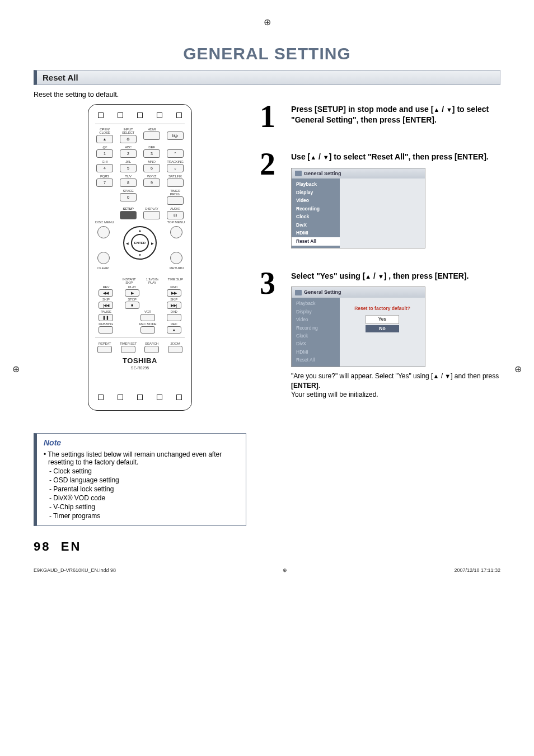 This screenshot has height=756, width=534. I want to click on note-title: Note, so click(141, 443).